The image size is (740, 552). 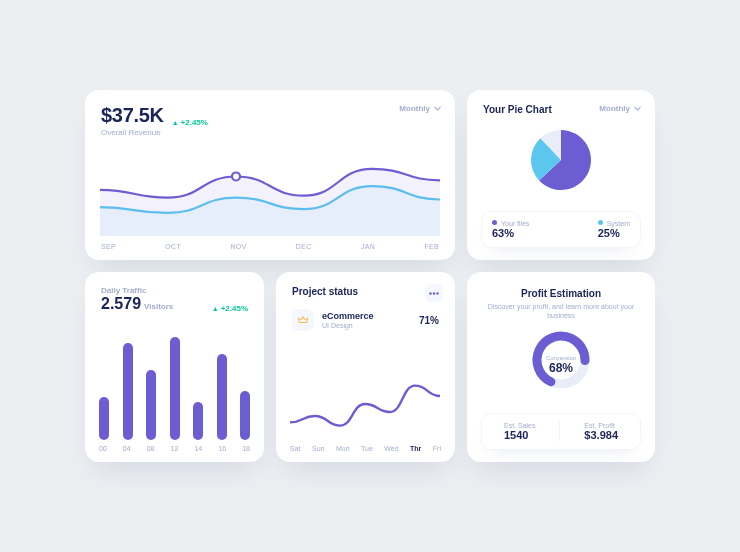 I want to click on stat-sales: Est. Sales 1540, so click(x=520, y=432).